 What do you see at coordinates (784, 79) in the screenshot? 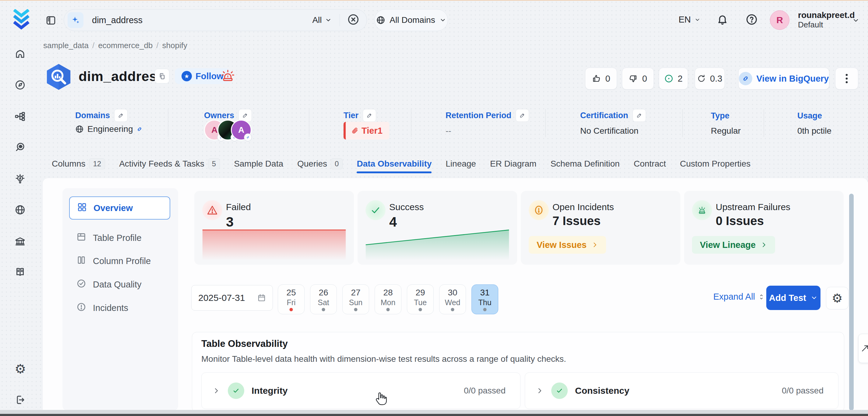
I see `view-in-bigquery-button: View in BigQuery` at bounding box center [784, 79].